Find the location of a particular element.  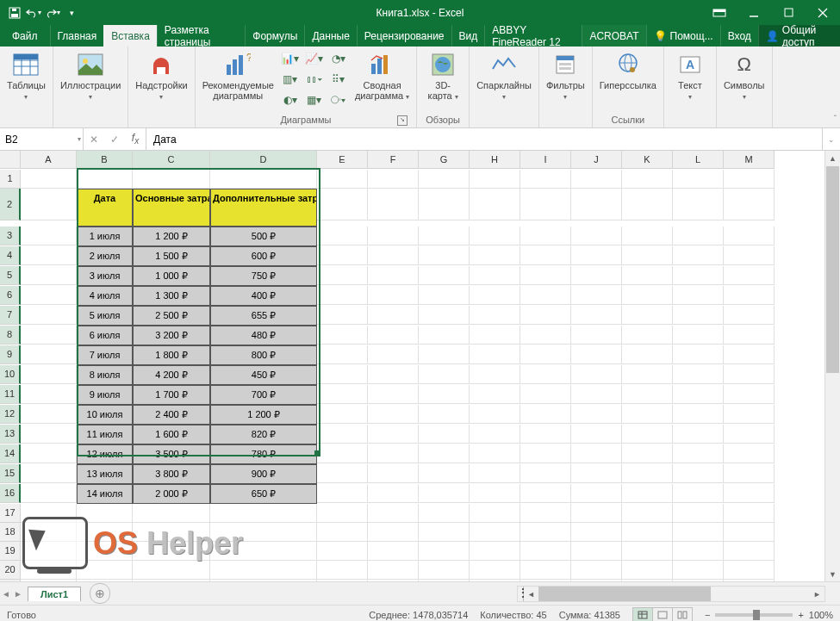

tab-file: Файл is located at coordinates (25, 36).